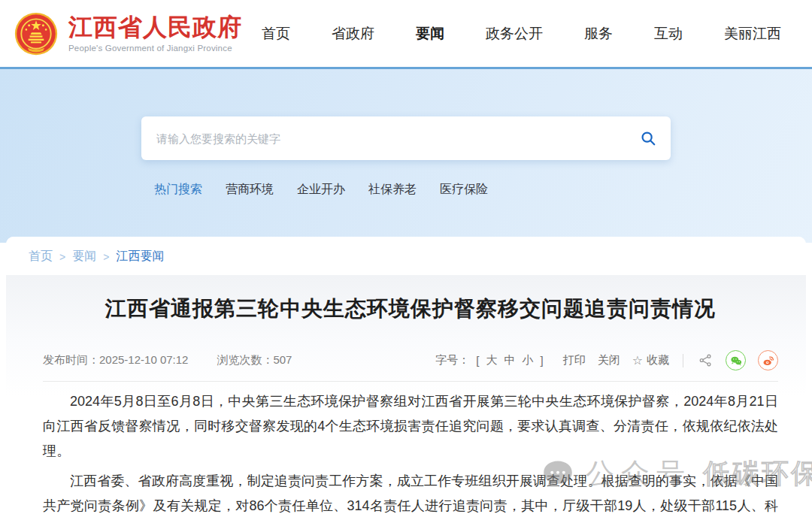 This screenshot has height=514, width=812. Describe the element at coordinates (155, 27) in the screenshot. I see `site-title: 江西省人民政府` at that location.